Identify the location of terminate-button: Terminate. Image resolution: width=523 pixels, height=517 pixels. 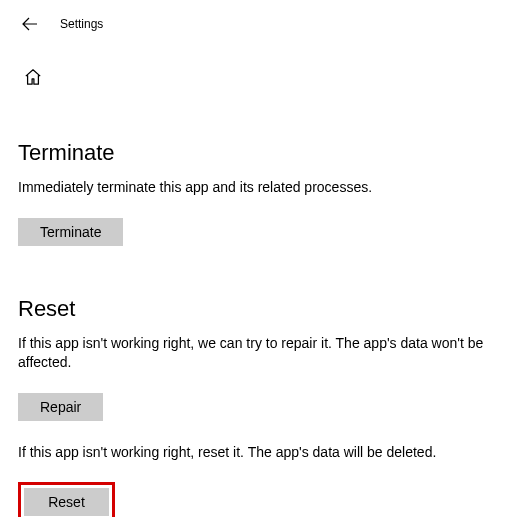
(70, 232).